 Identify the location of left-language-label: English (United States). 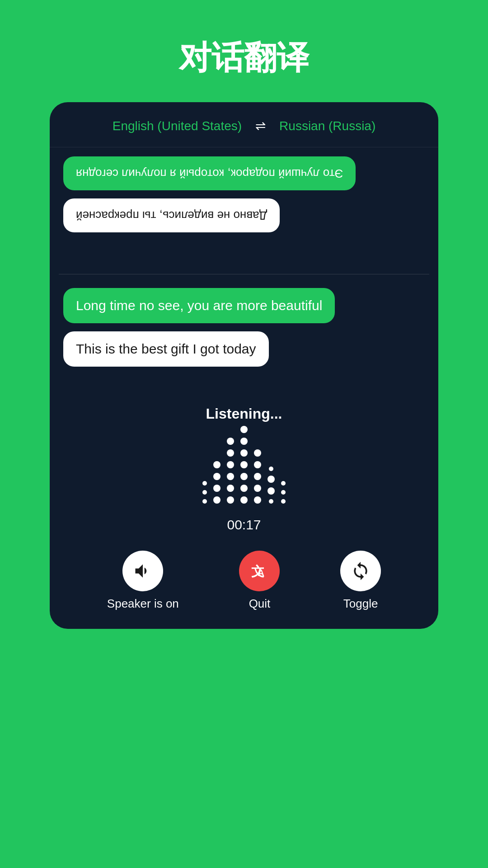
(177, 126).